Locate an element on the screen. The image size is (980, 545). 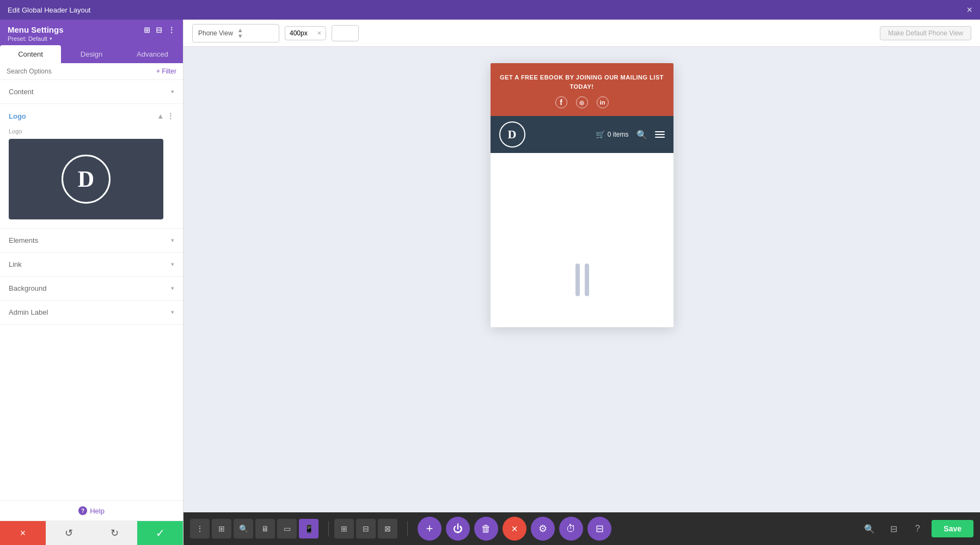
grid-view-button: ⊞ is located at coordinates (222, 529).